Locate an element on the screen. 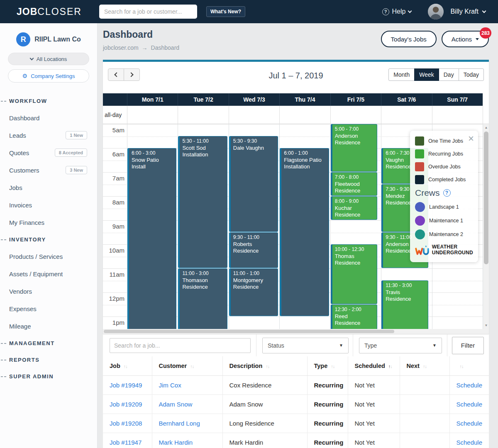  column-header: ↑↓ is located at coordinates (469, 366).